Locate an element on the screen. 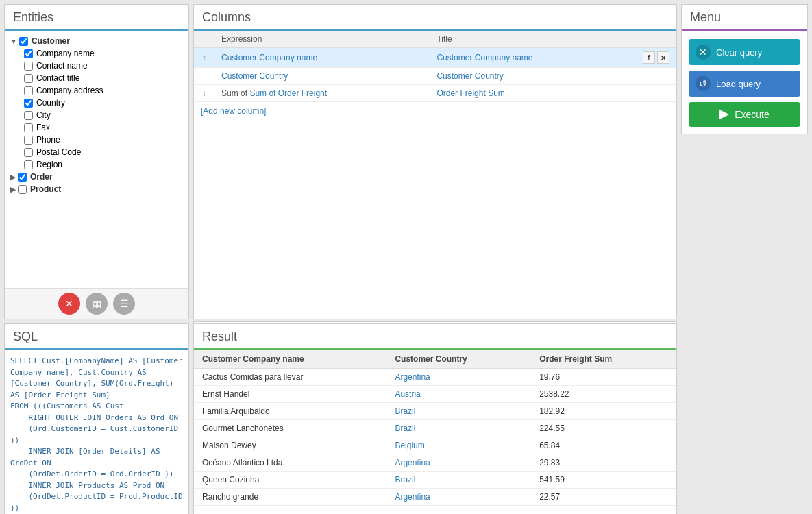 This screenshot has width=812, height=514. checkbox-phone is located at coordinates (29, 140).